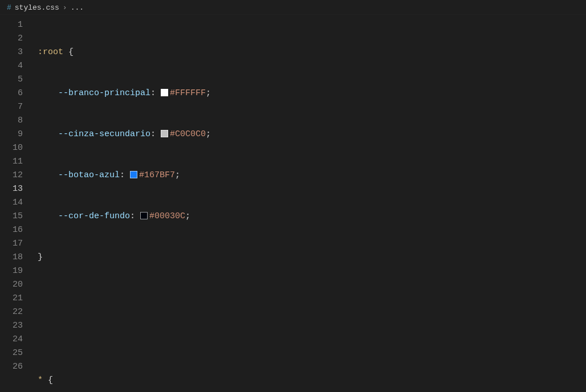  Describe the element at coordinates (37, 8) in the screenshot. I see `breadcrumb-file: styles.css` at that location.